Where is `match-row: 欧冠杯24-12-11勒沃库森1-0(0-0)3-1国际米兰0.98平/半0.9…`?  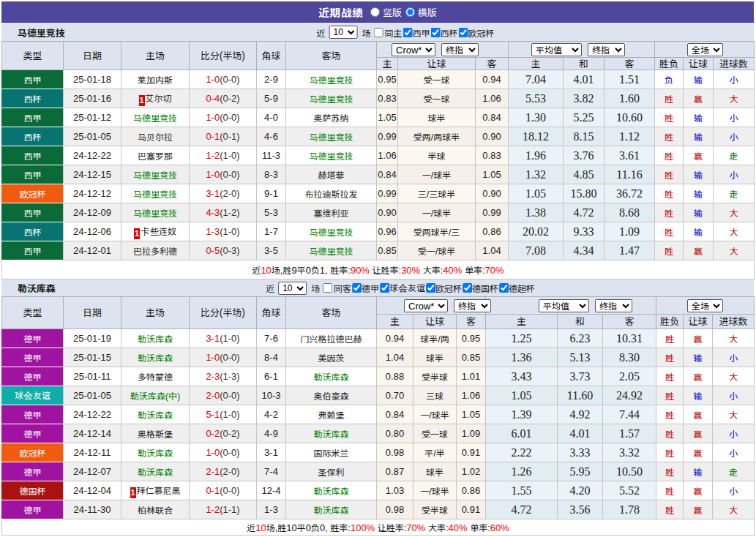
match-row: 欧冠杯24-12-11勒沃库森1-0(0-0)3-1国际米兰0.98平/半0.9… is located at coordinates (378, 453).